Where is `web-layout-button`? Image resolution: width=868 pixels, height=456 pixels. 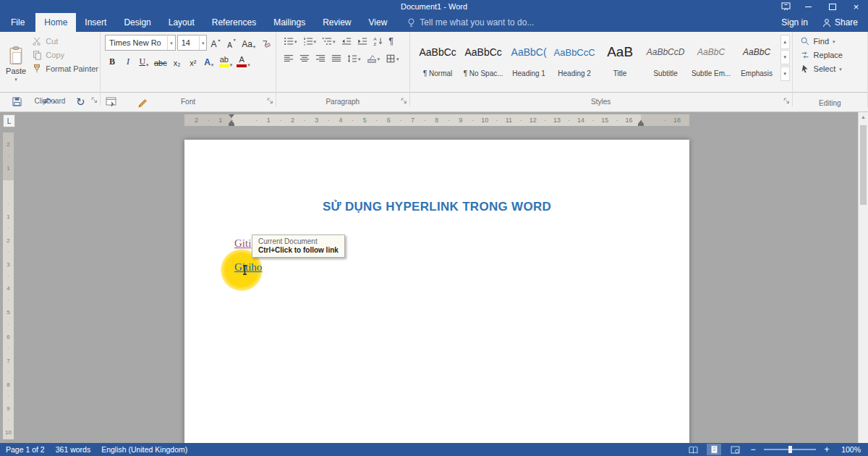 web-layout-button is located at coordinates (735, 449).